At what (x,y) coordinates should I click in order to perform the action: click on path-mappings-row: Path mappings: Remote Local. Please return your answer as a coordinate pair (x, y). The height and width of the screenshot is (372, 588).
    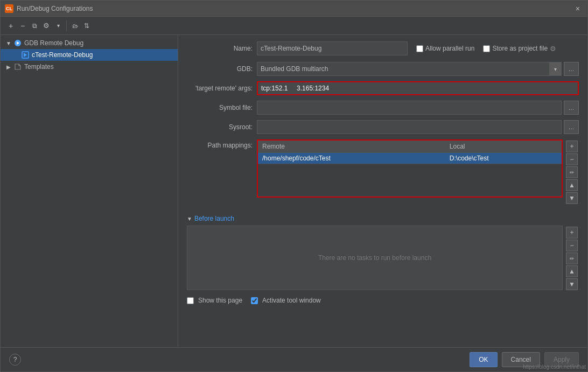
    Looking at the image, I should click on (383, 172).